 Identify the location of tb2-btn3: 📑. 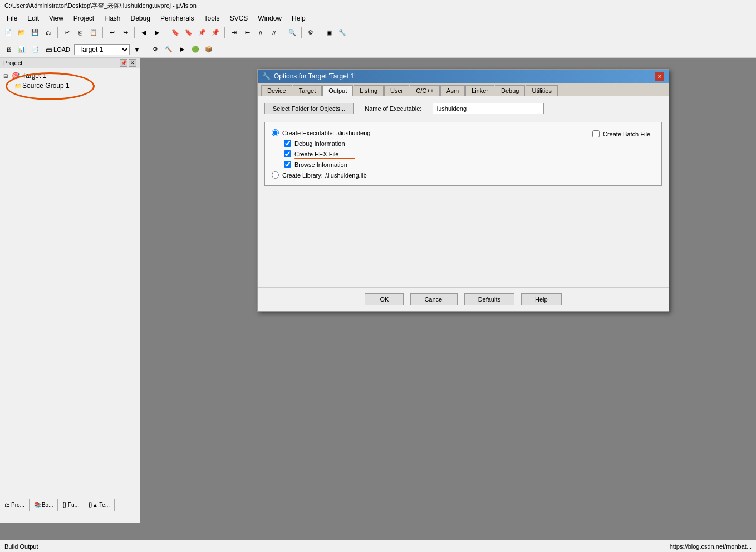
(35, 50).